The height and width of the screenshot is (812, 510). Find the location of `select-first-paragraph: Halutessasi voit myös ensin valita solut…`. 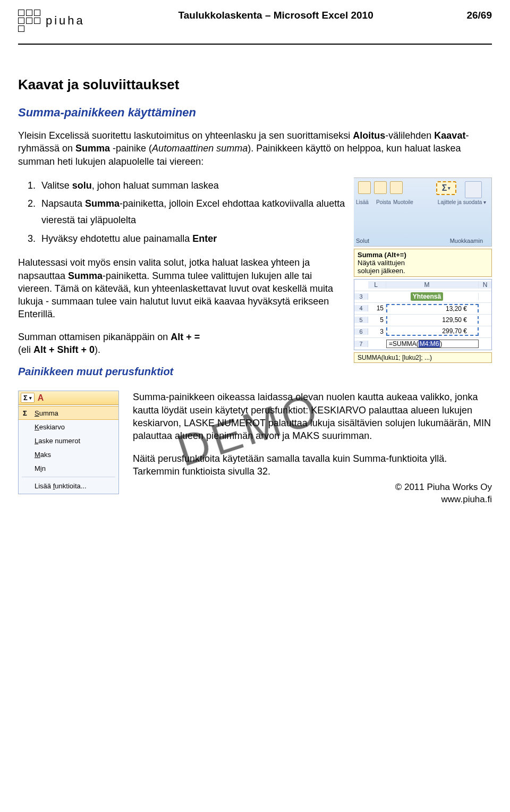

select-first-paragraph: Halutessasi voit myös ensin valita solut… is located at coordinates (183, 288).